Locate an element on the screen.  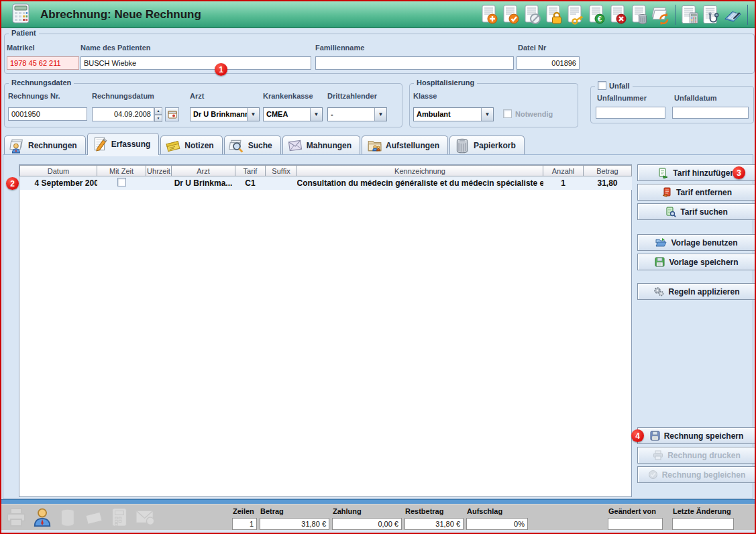
search-tarif-icon is located at coordinates (671, 212).